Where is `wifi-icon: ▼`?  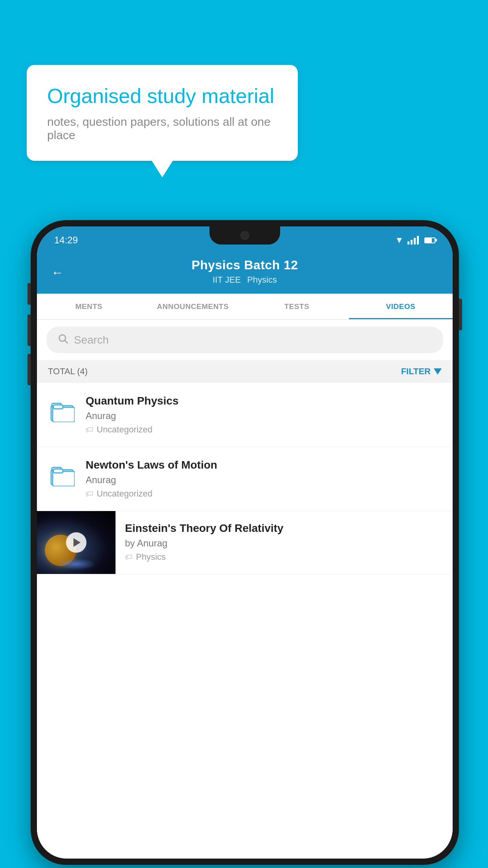
wifi-icon: ▼ is located at coordinates (399, 240).